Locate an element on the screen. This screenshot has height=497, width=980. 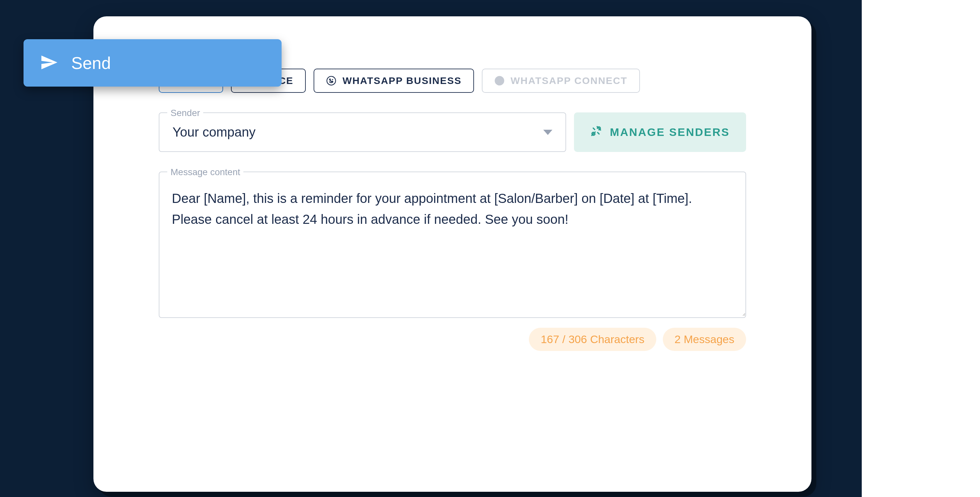
tab-whatsapp-business-label: WHATSAPP BUSINESS is located at coordinates (402, 81).